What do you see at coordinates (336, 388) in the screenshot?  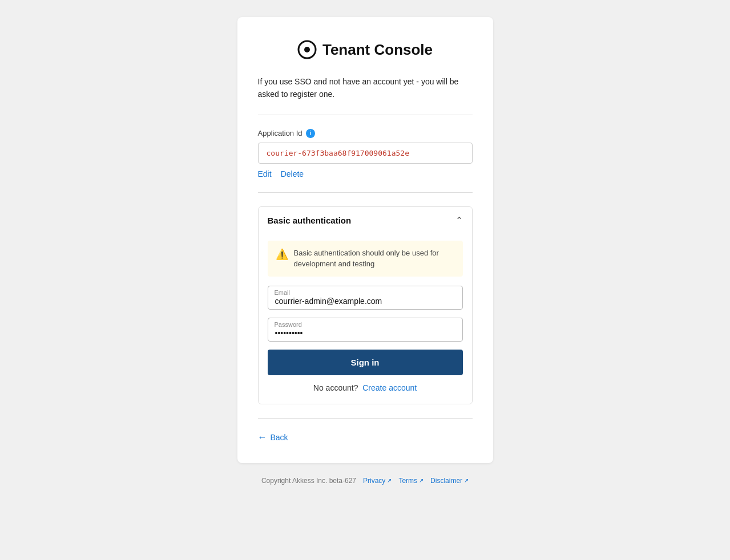 I see `no-account-text: No account?` at bounding box center [336, 388].